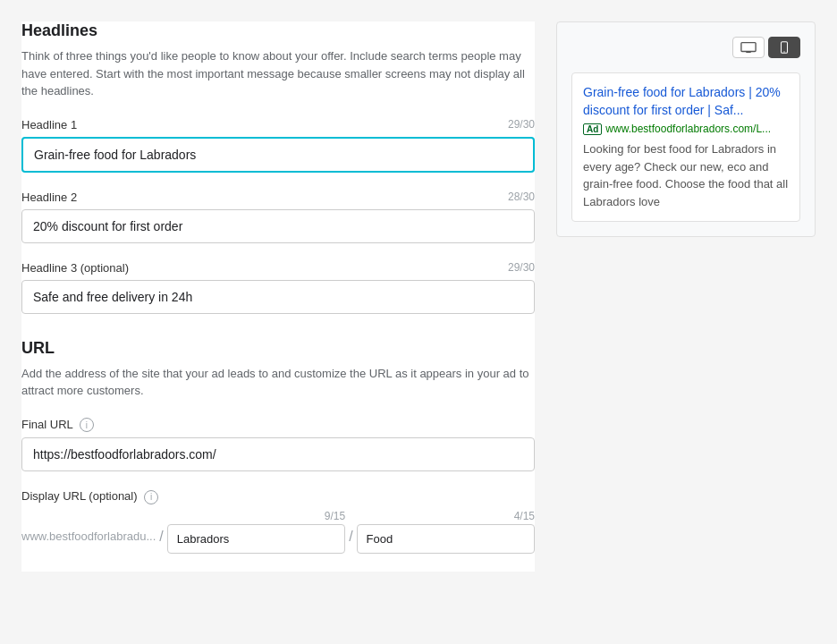 The width and height of the screenshot is (837, 644). What do you see at coordinates (278, 226) in the screenshot?
I see `headline2-input` at bounding box center [278, 226].